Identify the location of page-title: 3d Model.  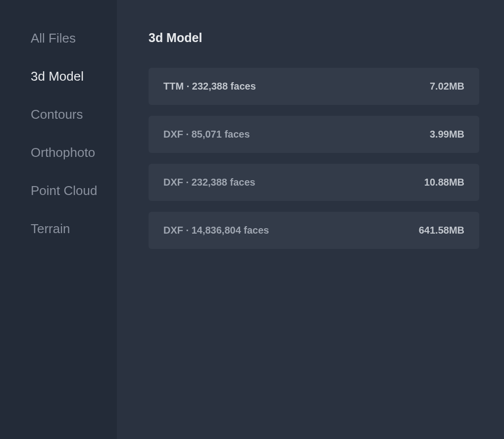
(314, 38).